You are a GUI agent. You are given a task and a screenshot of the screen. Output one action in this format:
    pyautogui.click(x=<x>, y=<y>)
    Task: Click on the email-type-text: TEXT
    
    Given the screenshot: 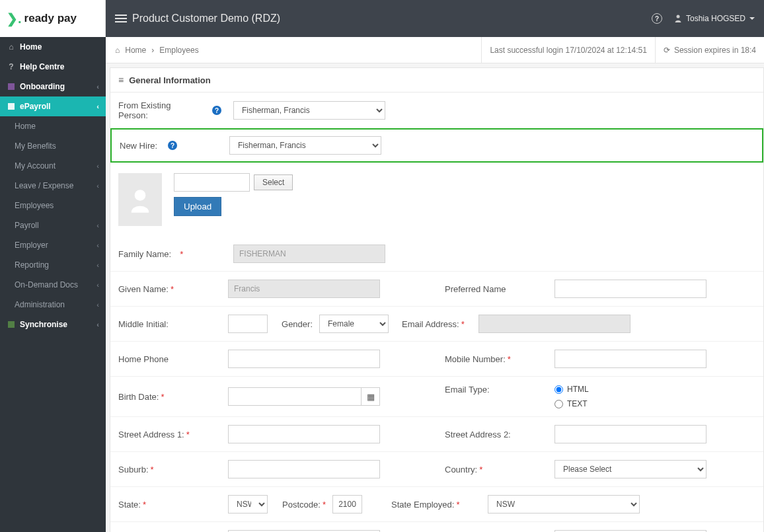 What is the action you would take?
    pyautogui.click(x=572, y=404)
    